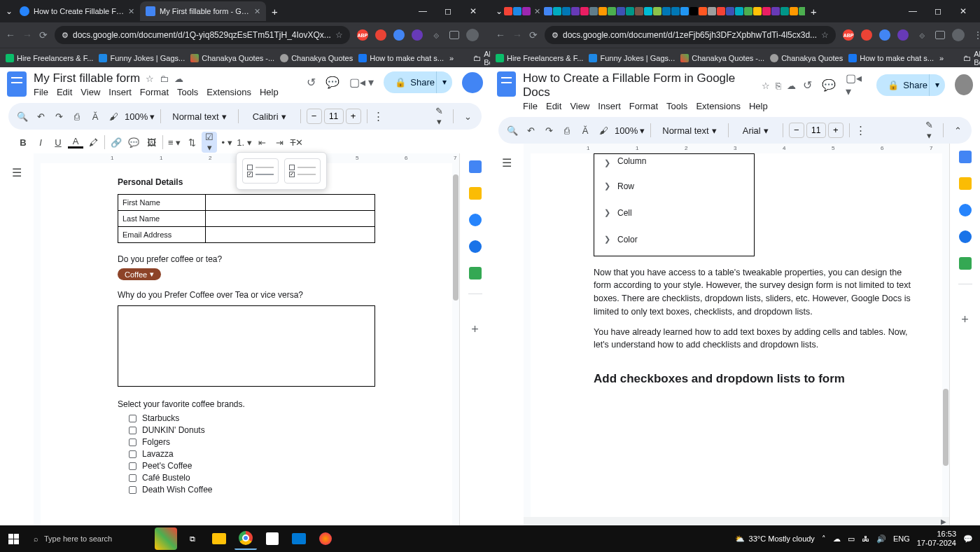  I want to click on highlight-button: 🖍, so click(93, 143).